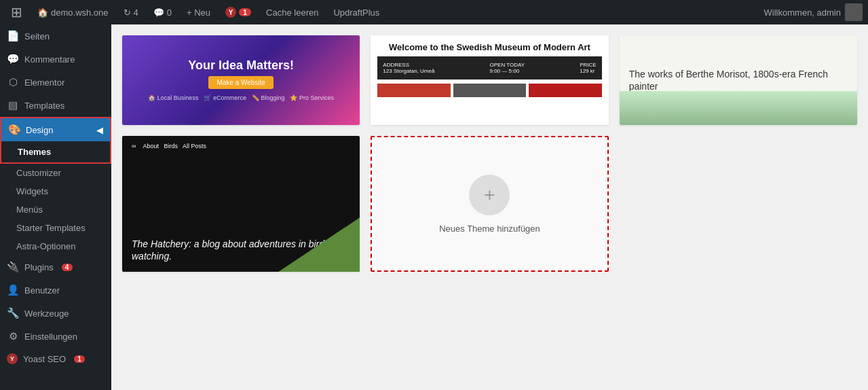 The image size is (868, 390). What do you see at coordinates (489, 68) in the screenshot?
I see `tt-mock-header: ADDRESS123 Storgatan, Umeå OPEN TODAY9:0…` at bounding box center [489, 68].